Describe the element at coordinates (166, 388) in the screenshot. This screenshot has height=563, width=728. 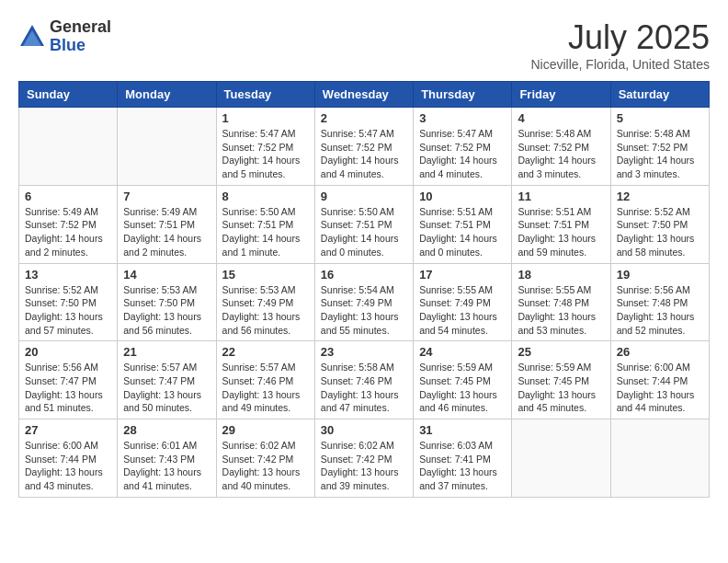
I see `day-info: Sunrise: 5:57 AM Sunset: 7:47 PM Dayligh…` at that location.